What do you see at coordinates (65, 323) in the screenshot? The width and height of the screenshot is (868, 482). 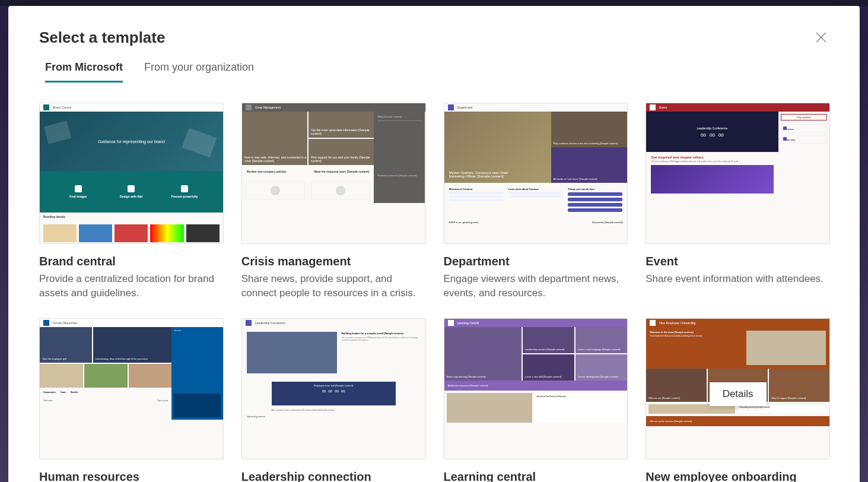 I see `thumb-header: Human Resources` at bounding box center [65, 323].